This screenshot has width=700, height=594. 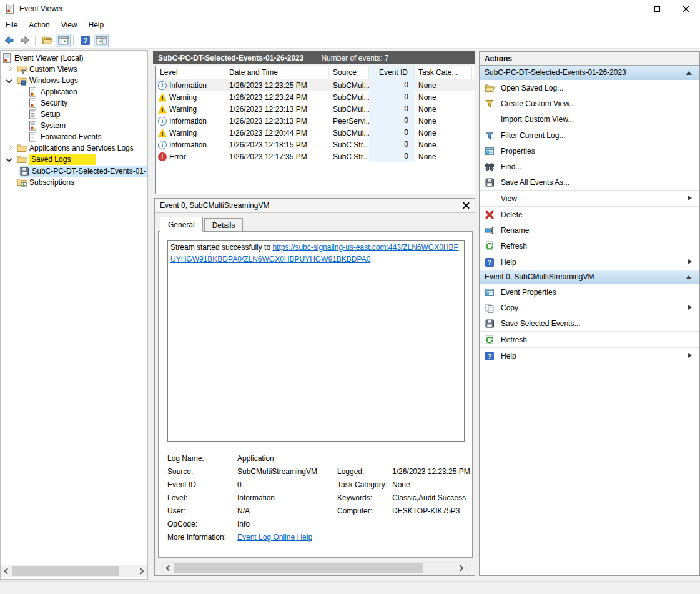 I want to click on action-label: Properties, so click(x=518, y=151).